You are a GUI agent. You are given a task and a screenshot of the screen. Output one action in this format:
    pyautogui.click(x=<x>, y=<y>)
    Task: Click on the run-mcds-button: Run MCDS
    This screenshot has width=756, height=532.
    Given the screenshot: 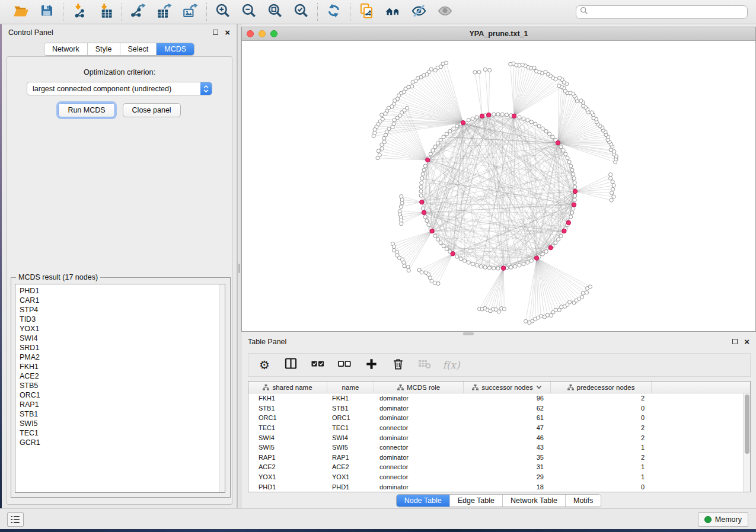 What is the action you would take?
    pyautogui.click(x=87, y=110)
    